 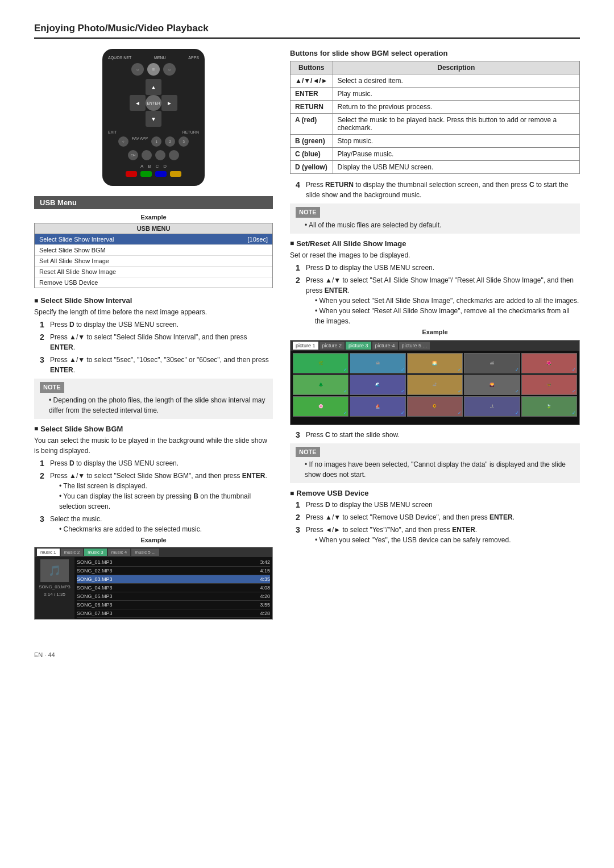 What do you see at coordinates (154, 540) in the screenshot?
I see `example-label-music: Example` at bounding box center [154, 540].